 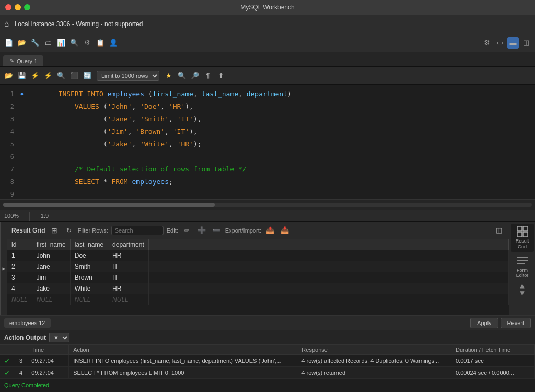 What do you see at coordinates (51, 256) in the screenshot?
I see `cell-fname-1: John` at bounding box center [51, 256].